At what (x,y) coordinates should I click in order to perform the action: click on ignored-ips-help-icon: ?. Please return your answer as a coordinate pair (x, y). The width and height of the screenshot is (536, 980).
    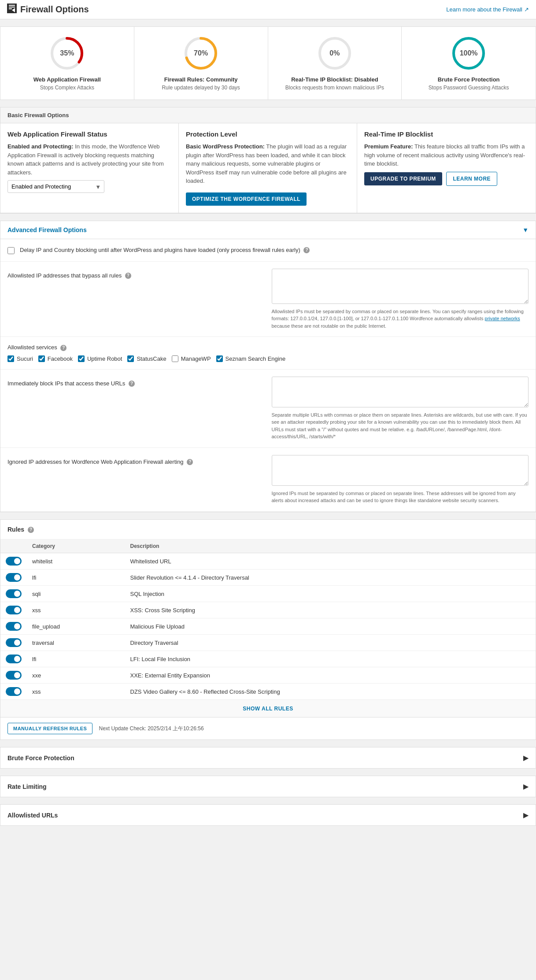
    Looking at the image, I should click on (190, 462).